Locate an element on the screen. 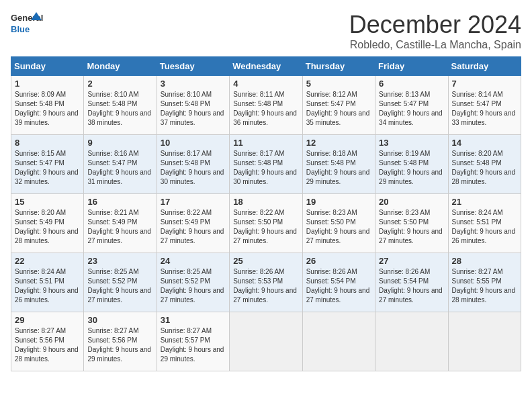 This screenshot has height=411, width=532. day-number: 8 is located at coordinates (47, 142).